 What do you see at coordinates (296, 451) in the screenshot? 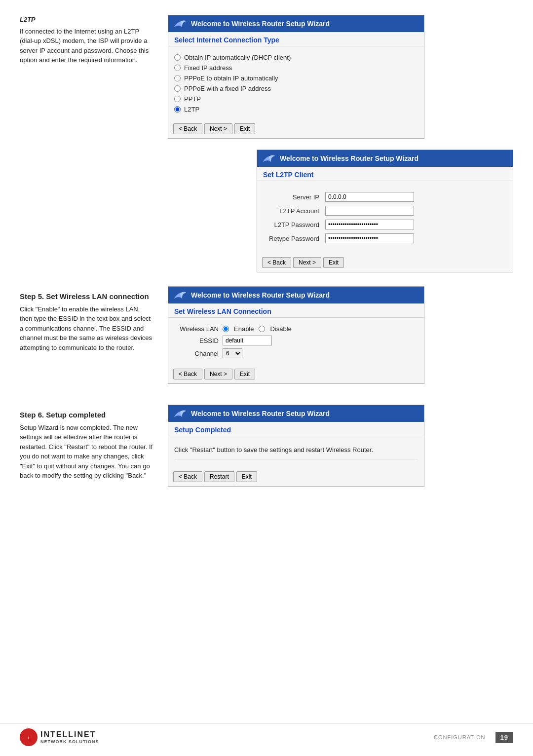
I see `setup-completed-text: Click "Restart" button to save the setti…` at bounding box center [296, 451].